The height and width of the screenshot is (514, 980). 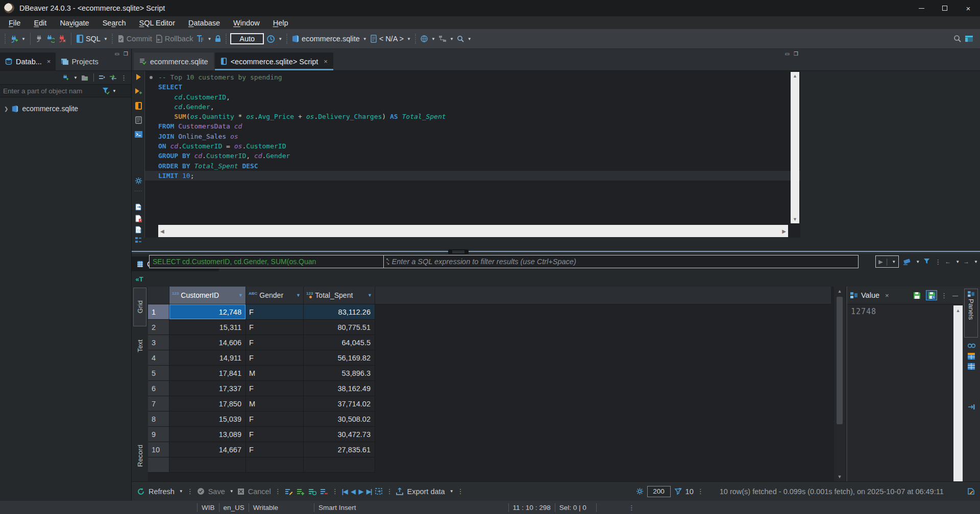 What do you see at coordinates (339, 389) in the screenshot?
I see `cell-totalspent: 38,162.49` at bounding box center [339, 389].